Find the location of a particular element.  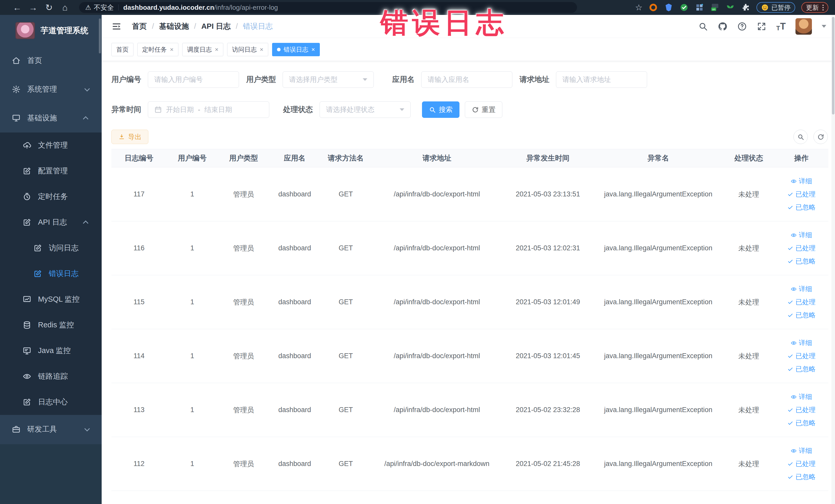

browser-update-button: 更新 is located at coordinates (815, 7).